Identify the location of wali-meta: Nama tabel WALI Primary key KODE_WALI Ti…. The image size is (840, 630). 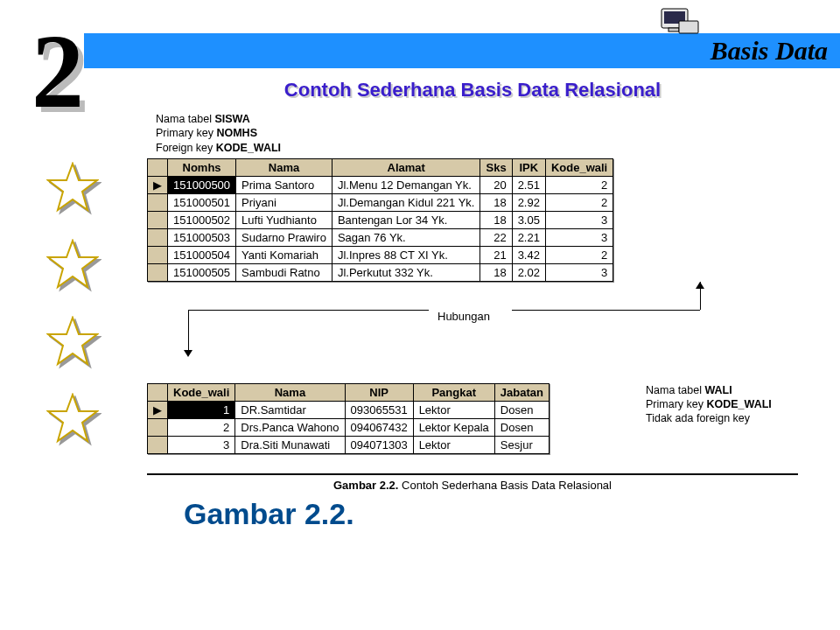
(709, 404).